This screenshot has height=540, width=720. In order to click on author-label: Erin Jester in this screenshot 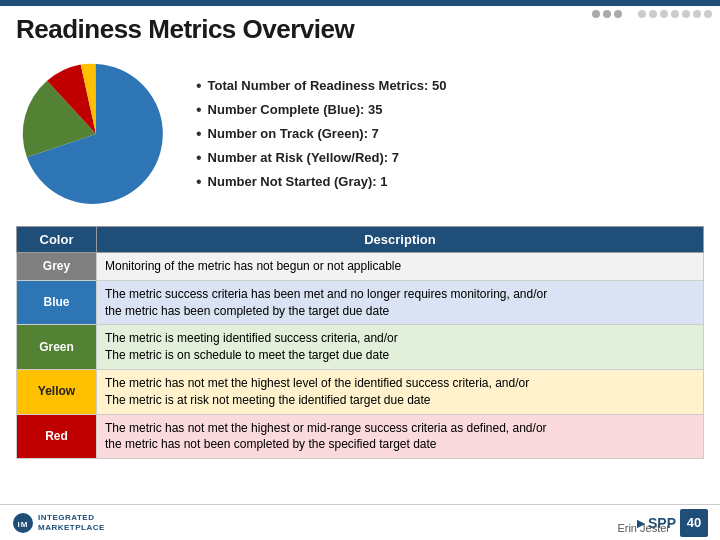, I will do `click(644, 528)`.